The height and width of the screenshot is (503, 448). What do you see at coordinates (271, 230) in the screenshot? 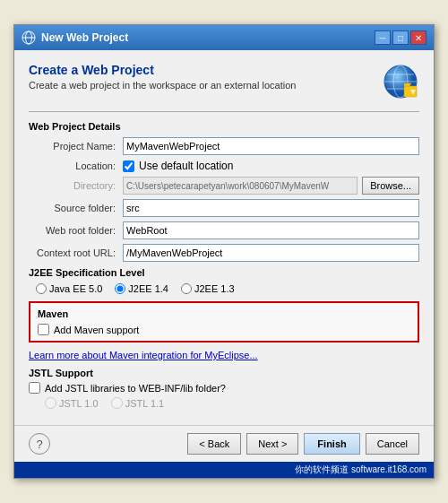
I see `web-root-input` at bounding box center [271, 230].